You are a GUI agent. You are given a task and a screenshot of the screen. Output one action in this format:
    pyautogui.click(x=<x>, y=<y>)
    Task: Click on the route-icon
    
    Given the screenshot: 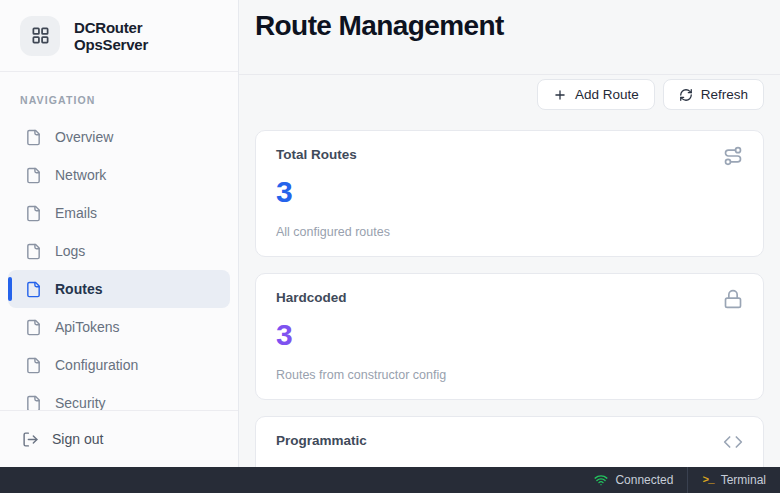 What is the action you would take?
    pyautogui.click(x=733, y=156)
    